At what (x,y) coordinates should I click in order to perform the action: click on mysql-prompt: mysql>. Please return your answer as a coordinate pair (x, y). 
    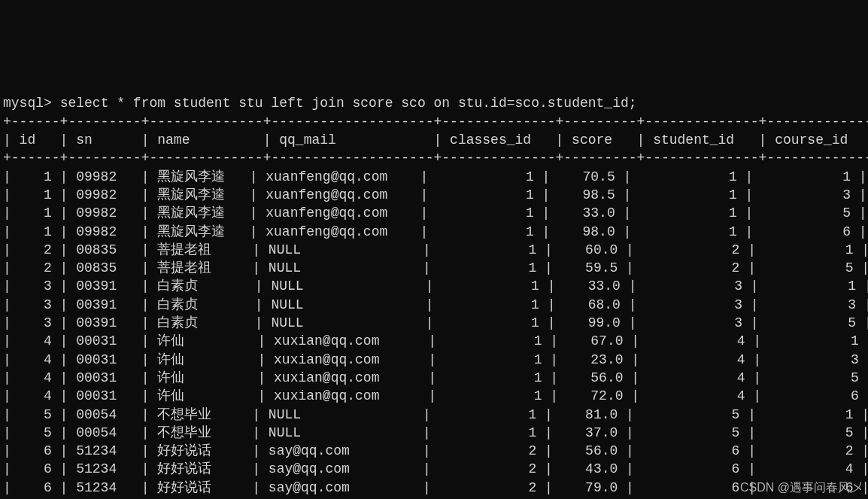
    Looking at the image, I should click on (27, 103).